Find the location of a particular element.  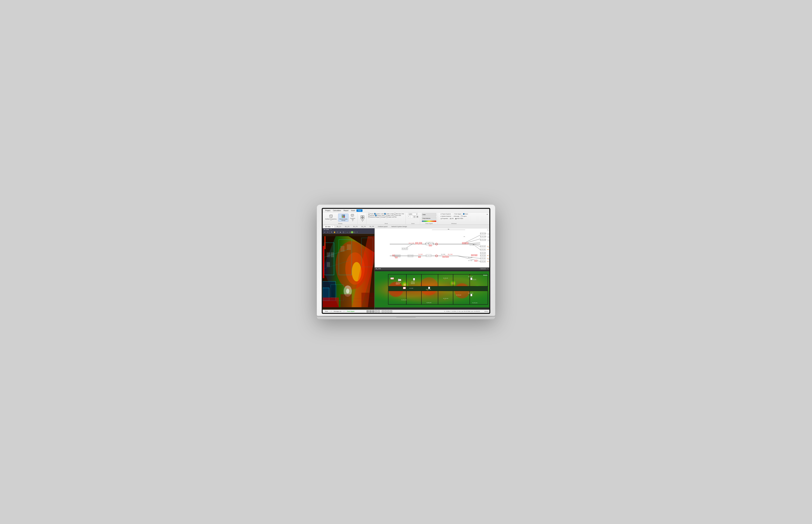

chk-system-label: ✓ System Label is located at coordinates (379, 214).